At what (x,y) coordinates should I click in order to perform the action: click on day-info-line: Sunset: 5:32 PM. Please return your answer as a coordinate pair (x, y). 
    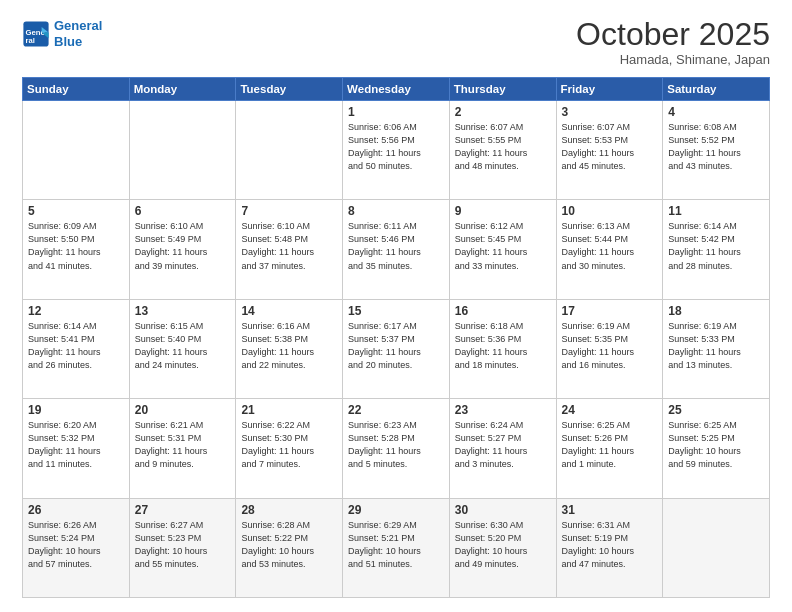
    Looking at the image, I should click on (76, 438).